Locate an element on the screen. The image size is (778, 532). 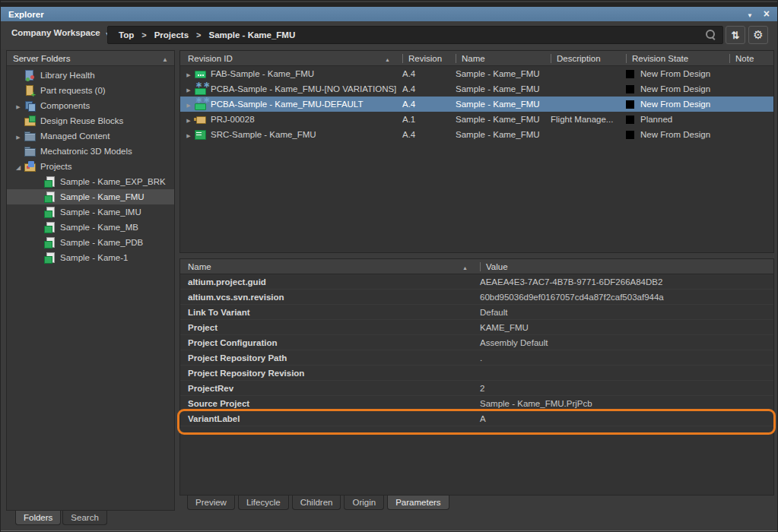
param-row-svn-revision: altium.vcs.svn.revision 60bd95036d9ef016… is located at coordinates (477, 297).